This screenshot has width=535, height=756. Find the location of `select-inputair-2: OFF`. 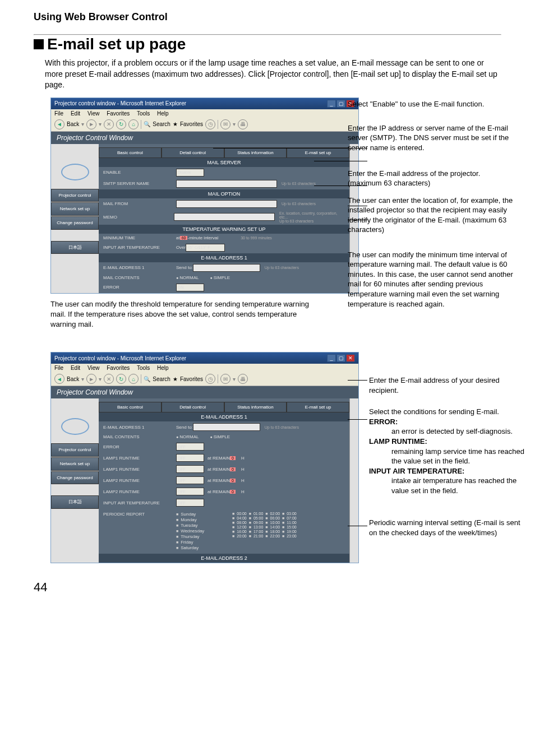

select-inputair-2: OFF is located at coordinates (190, 503).